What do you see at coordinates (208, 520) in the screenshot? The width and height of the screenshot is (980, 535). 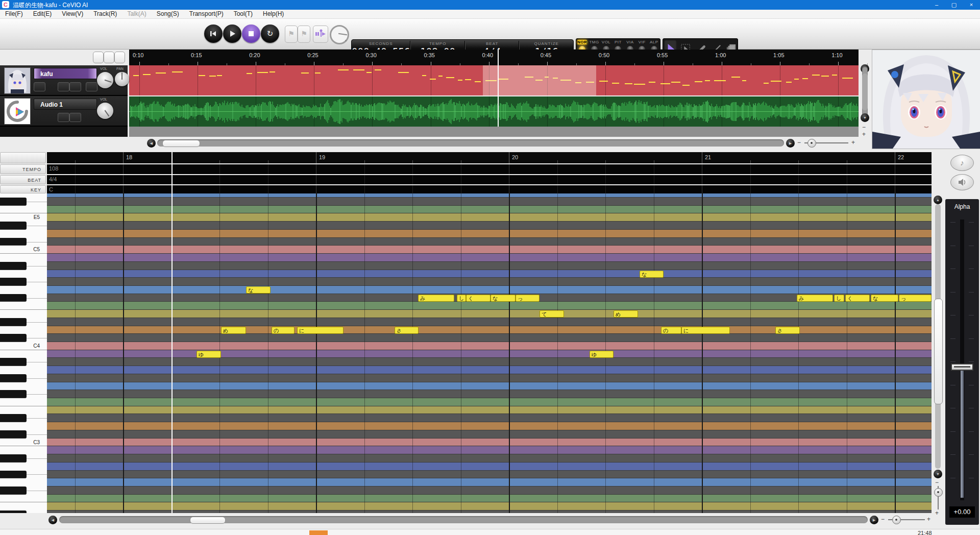 I see `pr-hscroll-thumb` at bounding box center [208, 520].